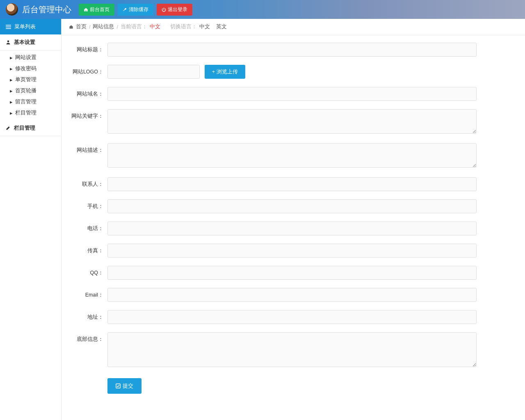 This screenshot has width=525, height=420. What do you see at coordinates (155, 27) in the screenshot?
I see `current-lang-value: 中文` at bounding box center [155, 27].